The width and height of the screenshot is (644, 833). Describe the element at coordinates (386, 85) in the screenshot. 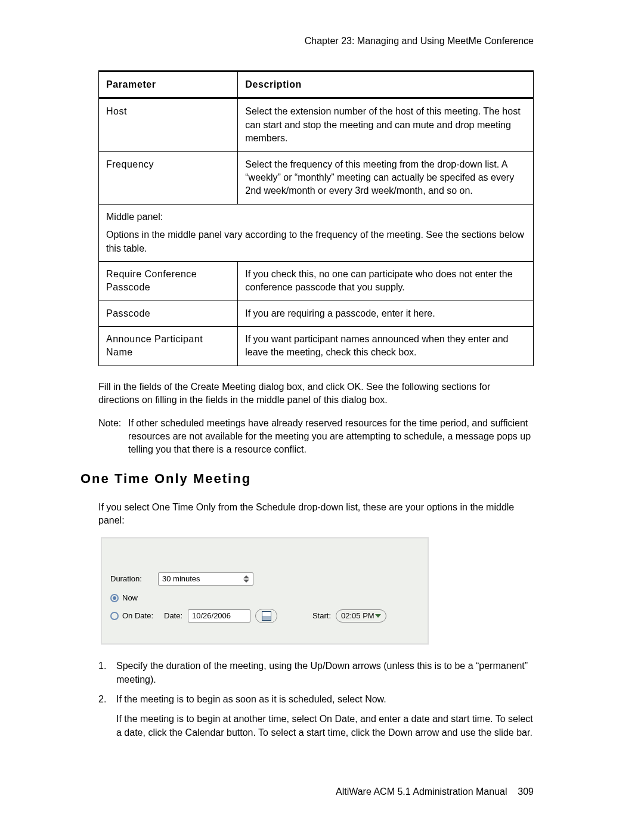

I see `th-description: Description` at that location.